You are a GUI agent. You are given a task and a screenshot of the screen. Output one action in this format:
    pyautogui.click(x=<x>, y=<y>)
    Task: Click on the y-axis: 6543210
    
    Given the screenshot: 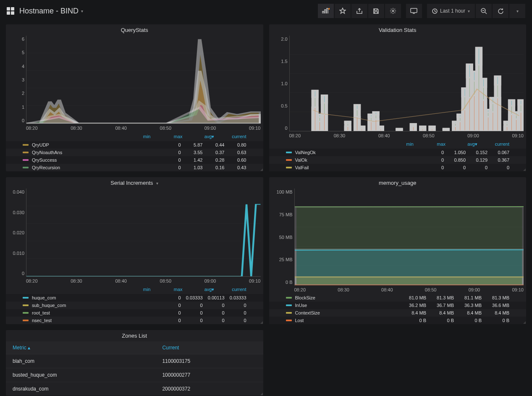 What is the action you would take?
    pyautogui.click(x=16, y=80)
    